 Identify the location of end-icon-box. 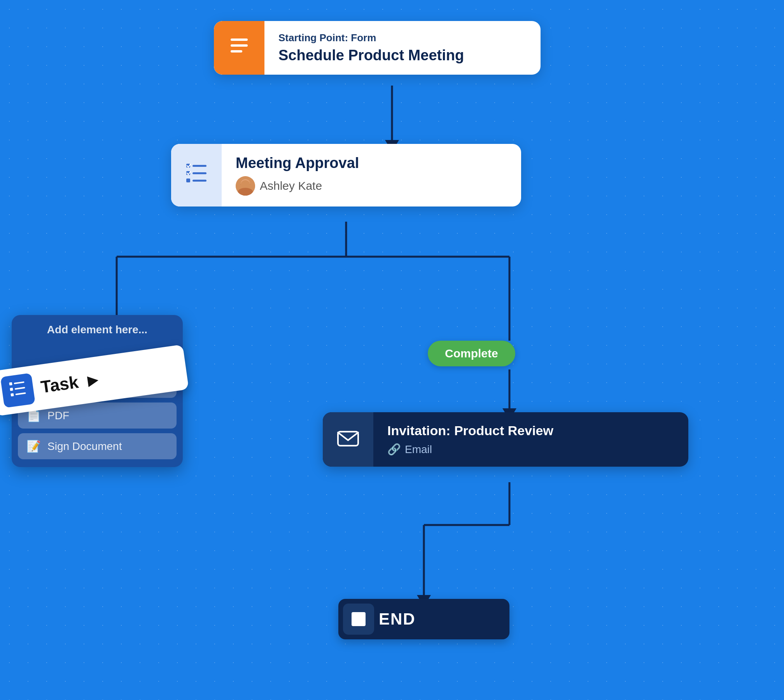
(359, 619).